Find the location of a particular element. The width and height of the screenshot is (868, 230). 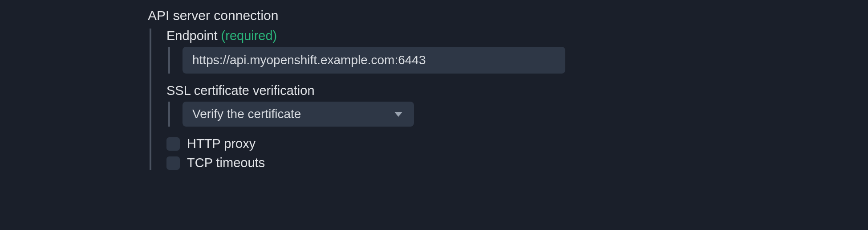

endpoint-control is located at coordinates (518, 60).